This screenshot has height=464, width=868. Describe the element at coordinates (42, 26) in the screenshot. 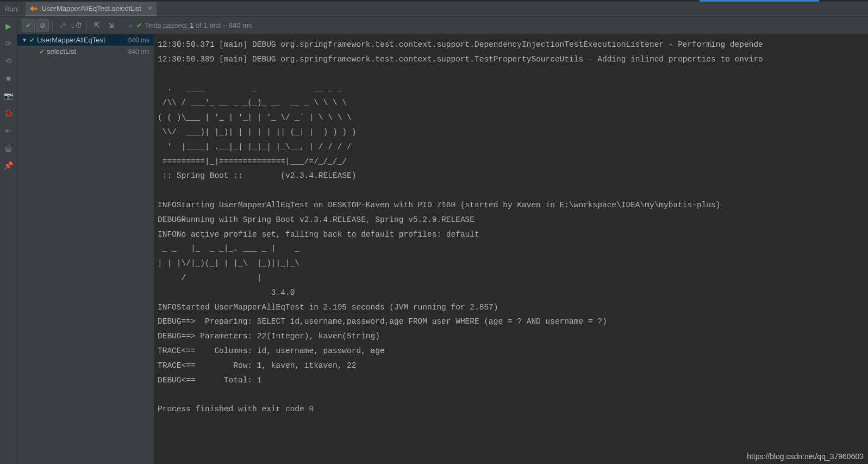

I see `show-ignored-button: ⊘` at that location.